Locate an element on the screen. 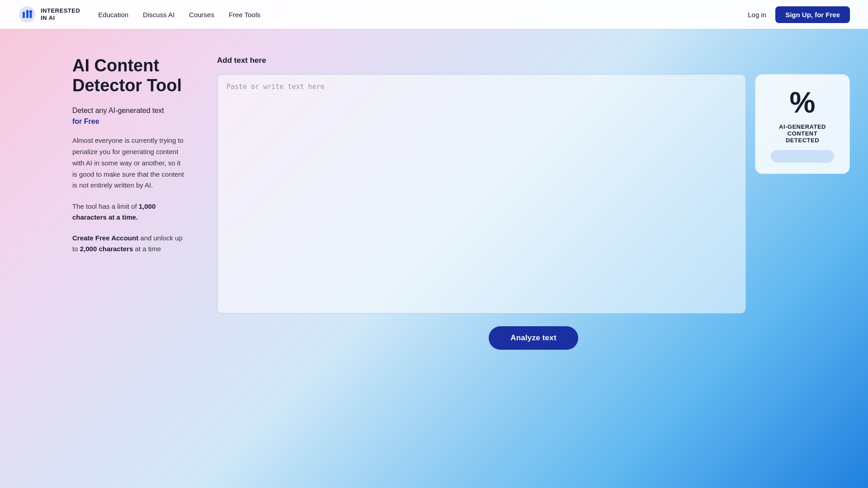  nav-courses: Courses is located at coordinates (202, 14).